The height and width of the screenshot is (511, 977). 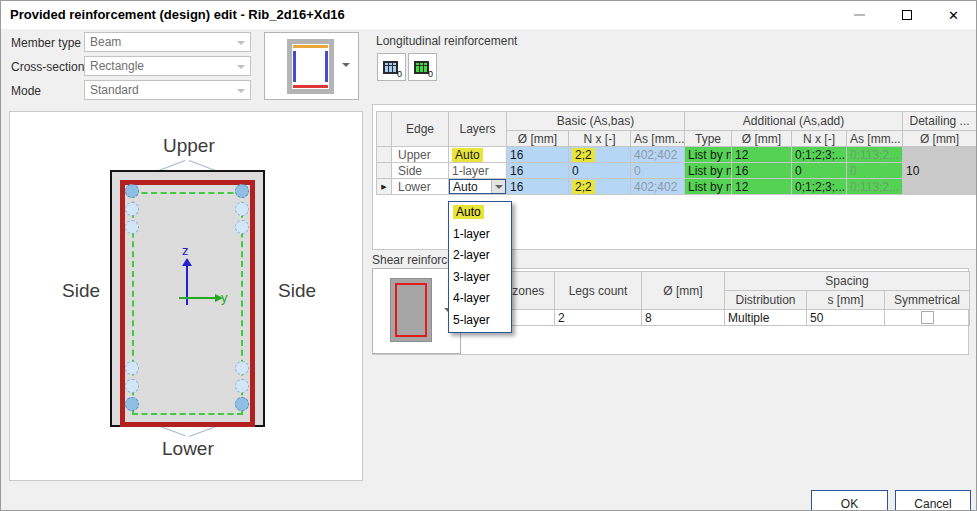 What do you see at coordinates (480, 235) in the screenshot?
I see `layers-option-1layer: 1-layer` at bounding box center [480, 235].